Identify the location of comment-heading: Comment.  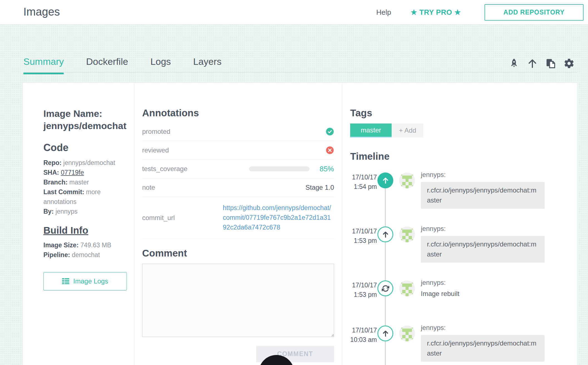
(238, 253).